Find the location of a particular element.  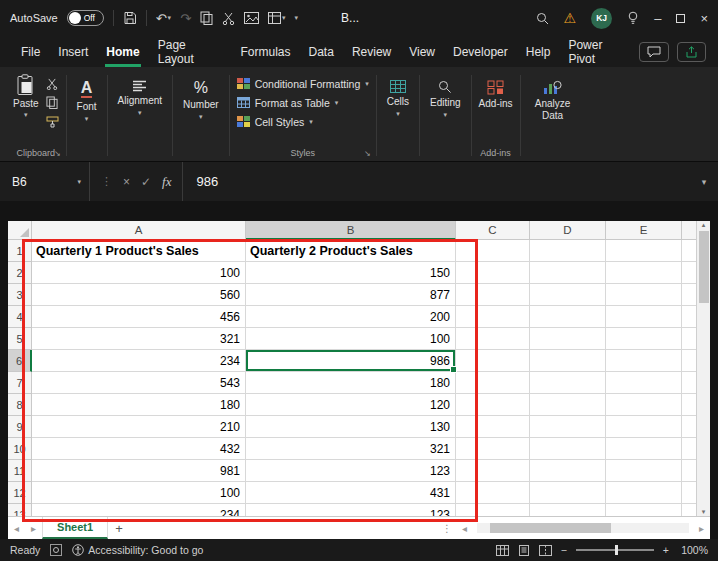

cell-D10 is located at coordinates (568, 449).